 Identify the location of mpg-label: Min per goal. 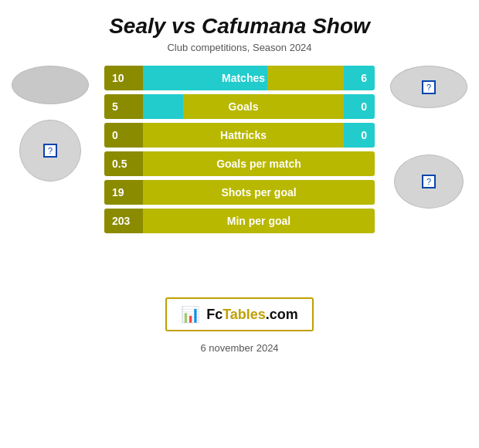
(259, 221).